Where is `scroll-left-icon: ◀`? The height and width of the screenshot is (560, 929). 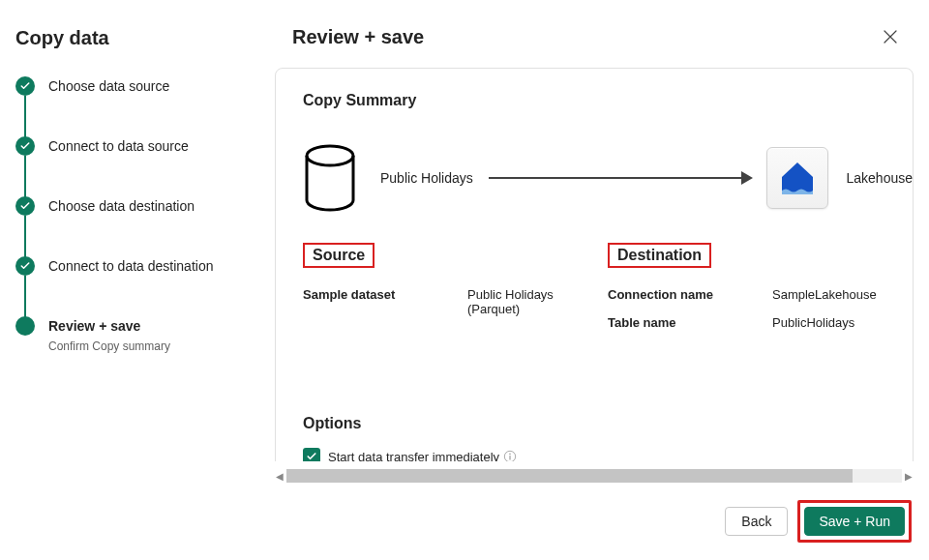
scroll-left-icon: ◀ is located at coordinates (280, 476).